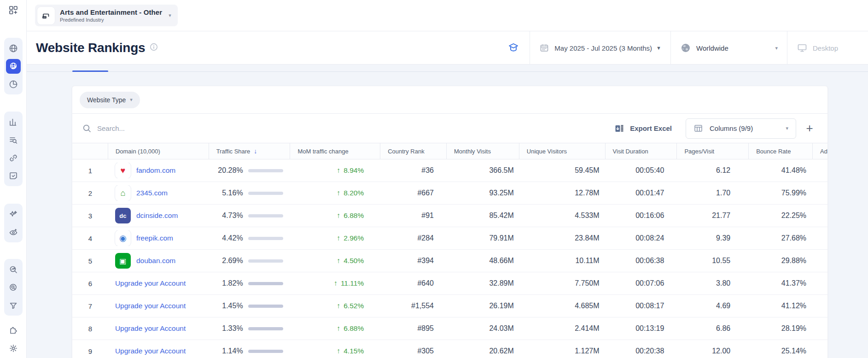 Image resolution: width=868 pixels, height=358 pixels. Describe the element at coordinates (335, 283) in the screenshot. I see `mom-change-cell: ↑11.11%` at that location.